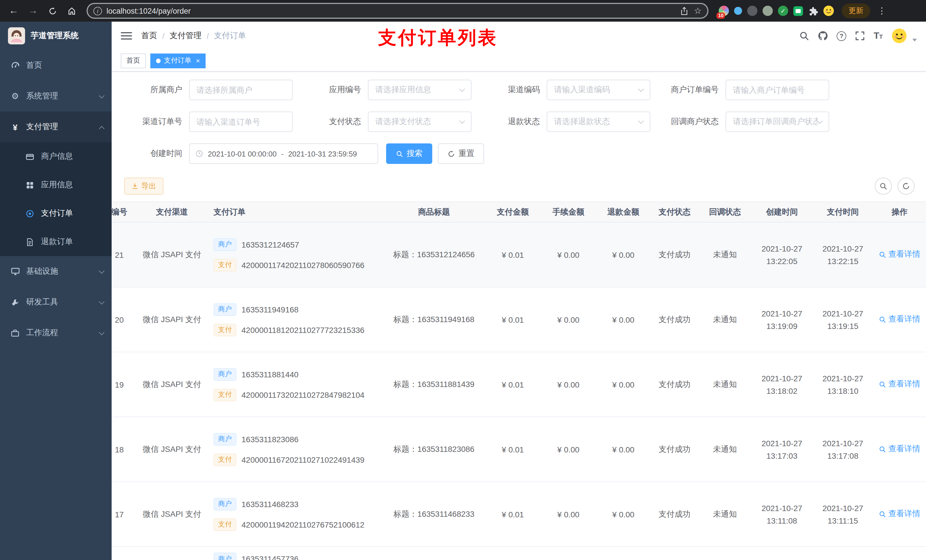 This screenshot has width=926, height=560. I want to click on download-icon, so click(135, 186).